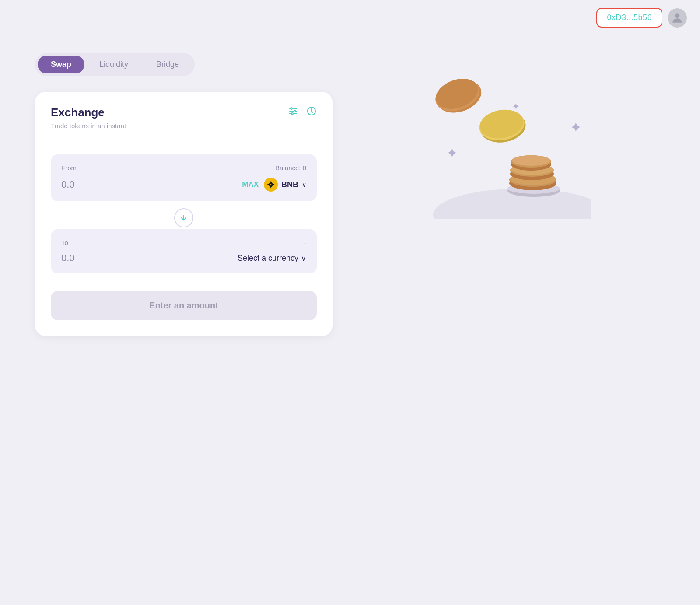 This screenshot has height=605, width=700. What do you see at coordinates (184, 258) in the screenshot?
I see `to-box-body: 0.0 Select a currency ∨` at bounding box center [184, 258].